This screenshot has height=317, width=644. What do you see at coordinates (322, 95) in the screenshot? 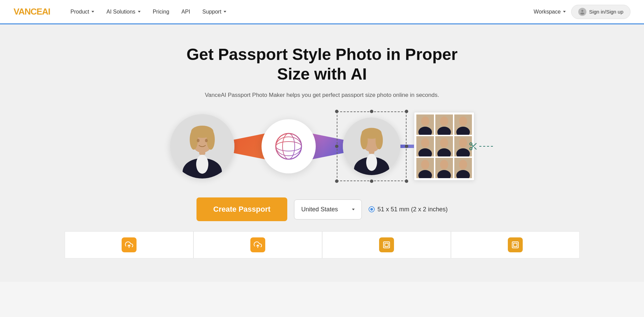
I see `hero-subtitle: VanceAI Passport Photo Maker helps you g…` at bounding box center [322, 95].